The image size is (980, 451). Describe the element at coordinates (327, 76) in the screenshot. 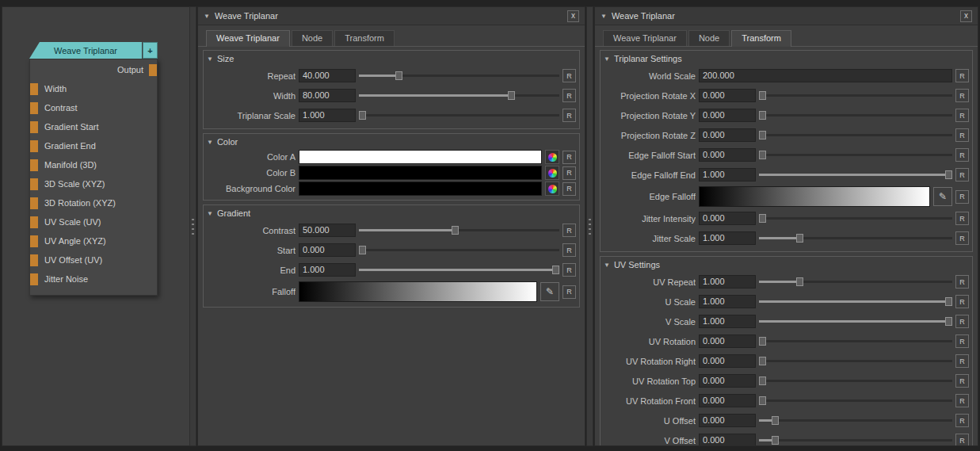

I see `value-field: 40.000` at that location.